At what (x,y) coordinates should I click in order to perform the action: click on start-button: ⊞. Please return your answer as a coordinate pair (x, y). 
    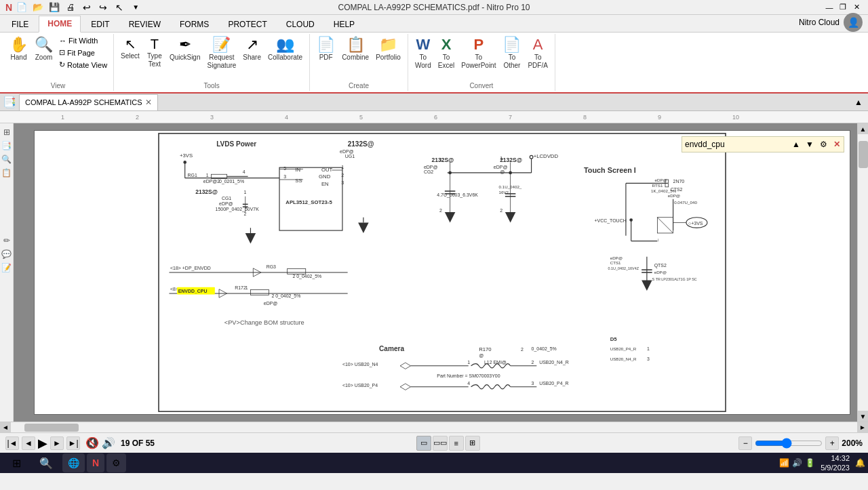
    Looking at the image, I should click on (16, 463).